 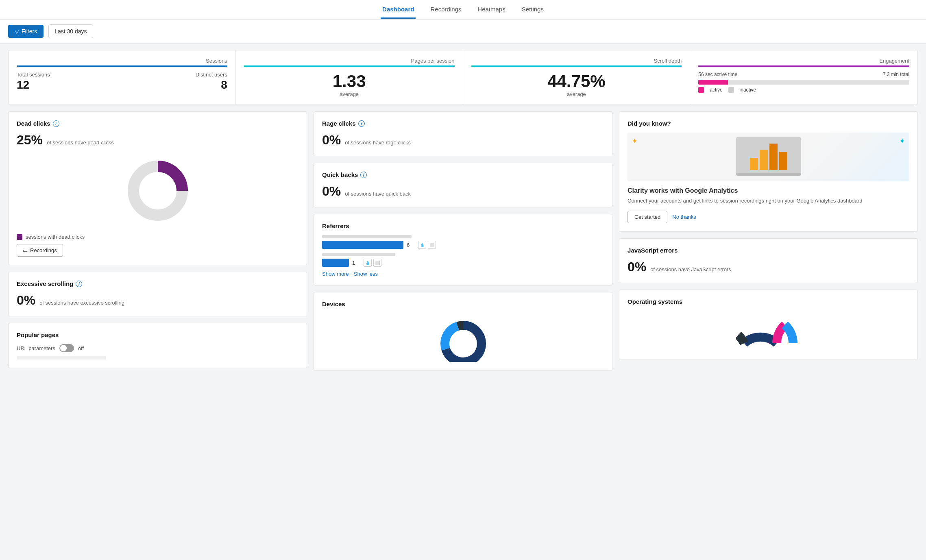 What do you see at coordinates (67, 348) in the screenshot?
I see `url-params-toggle` at bounding box center [67, 348].